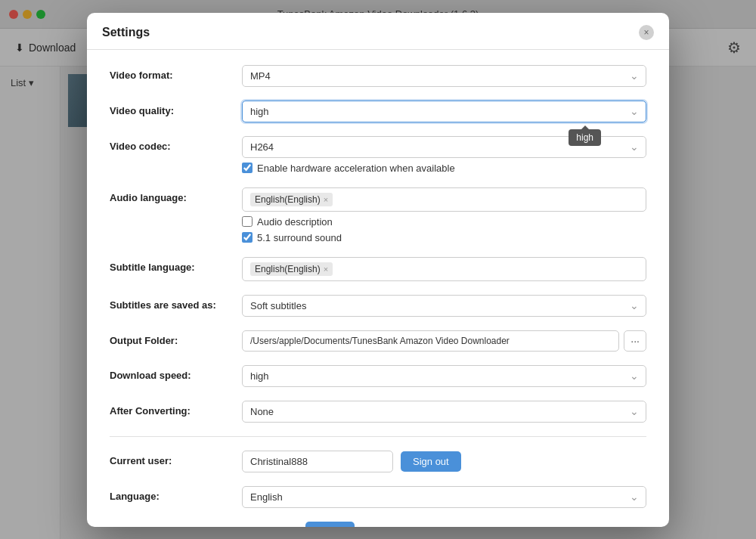 The width and height of the screenshot is (756, 539). Describe the element at coordinates (445, 341) in the screenshot. I see `output-folder-control: /Users/apple/Documents/TunesBank Amazon …` at that location.